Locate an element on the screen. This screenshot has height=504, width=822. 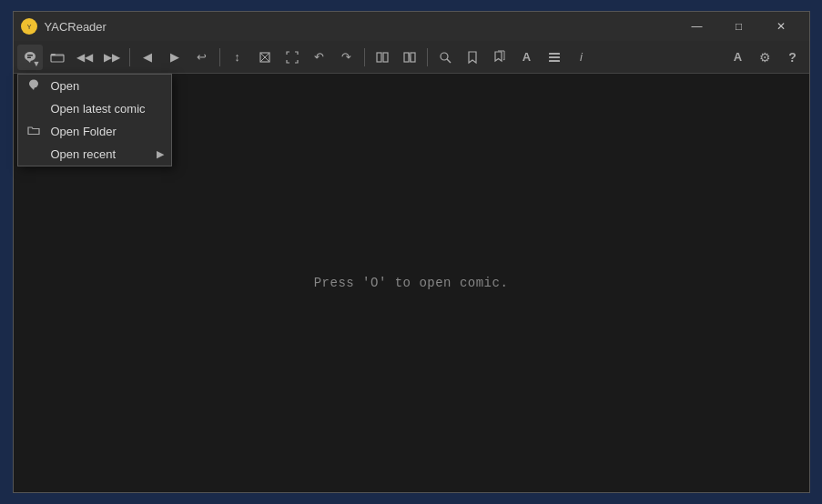
bookmark-icon is located at coordinates (472, 57).